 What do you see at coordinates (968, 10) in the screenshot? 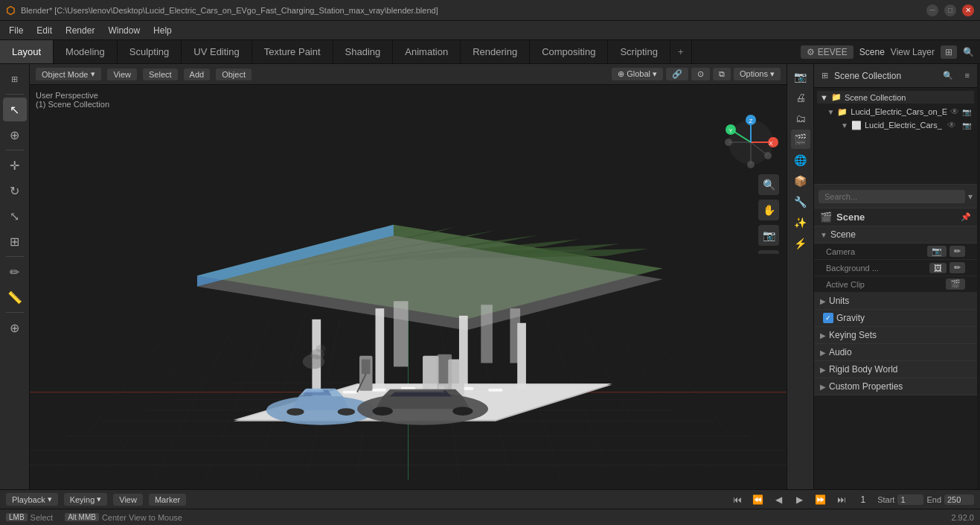
I see `close-button: ✕` at bounding box center [968, 10].